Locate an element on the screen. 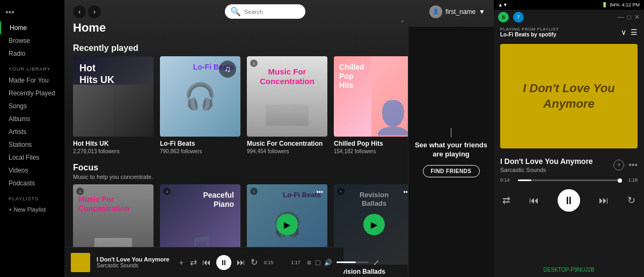  sidebar-item-local-files: Local Files is located at coordinates (32, 158).